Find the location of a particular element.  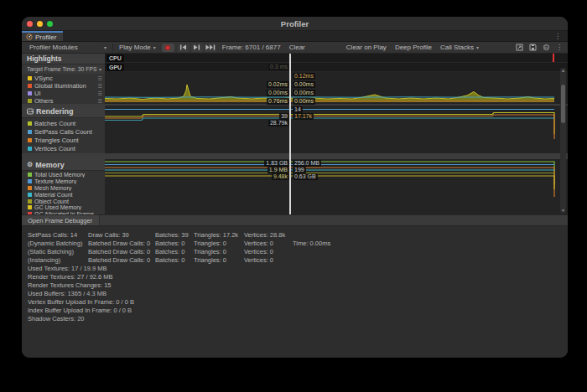

highlights-chart: CPU GPU is located at coordinates (336, 79).